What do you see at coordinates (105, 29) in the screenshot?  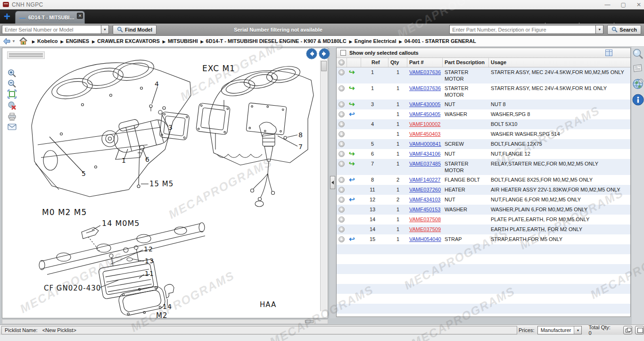 I see `model-search-dropdown-icon: ▼` at bounding box center [105, 29].